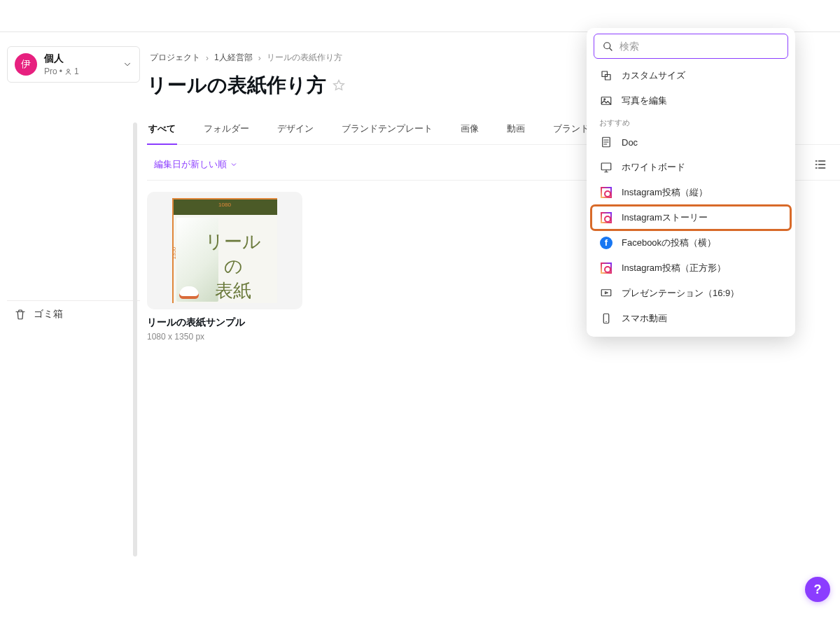  I want to click on create-design-dropdown: カスタムサイズ 写真を編集 おすすめ Doc ホワイトボード Instagram…, so click(691, 182).